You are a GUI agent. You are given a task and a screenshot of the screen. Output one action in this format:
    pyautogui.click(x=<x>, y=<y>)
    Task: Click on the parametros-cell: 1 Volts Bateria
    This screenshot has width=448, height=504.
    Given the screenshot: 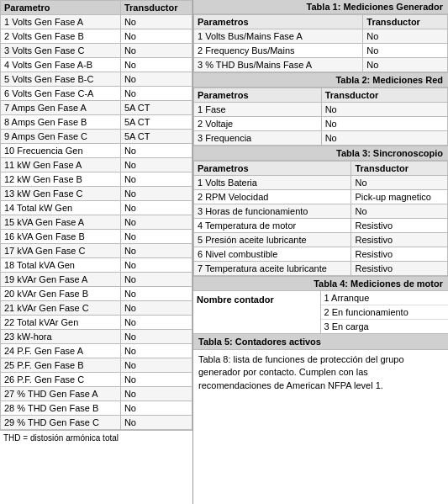 What is the action you would take?
    pyautogui.click(x=272, y=183)
    